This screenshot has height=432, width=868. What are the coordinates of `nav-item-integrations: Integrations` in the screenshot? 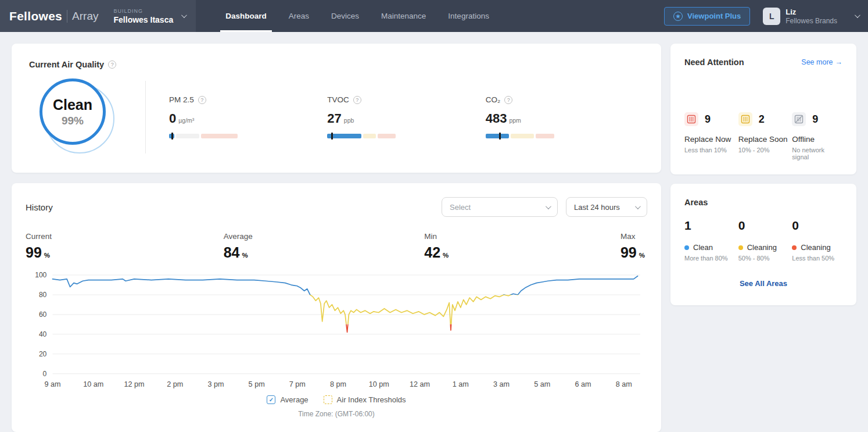 It's located at (468, 16).